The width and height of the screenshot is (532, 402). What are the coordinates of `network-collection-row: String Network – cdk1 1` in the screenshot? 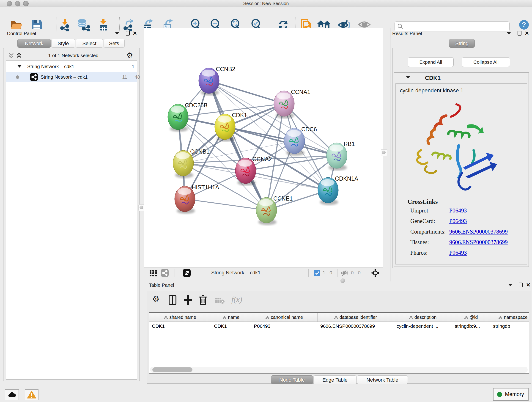 It's located at (72, 66).